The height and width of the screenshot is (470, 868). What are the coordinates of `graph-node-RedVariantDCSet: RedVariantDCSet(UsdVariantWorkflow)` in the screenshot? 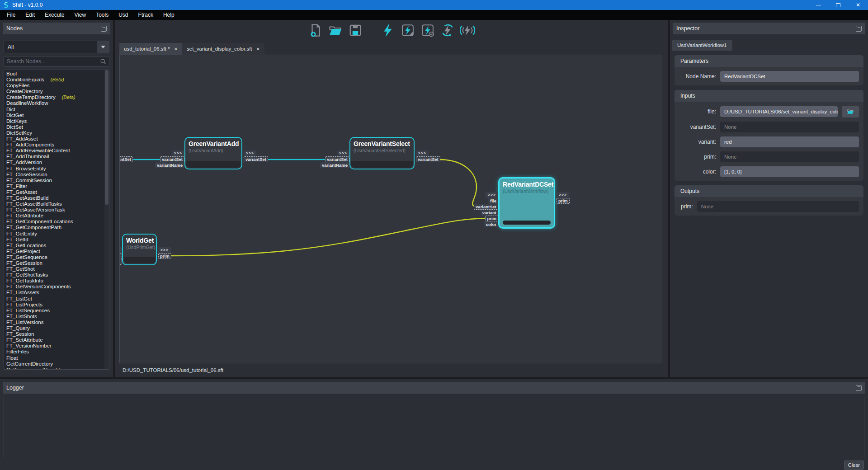 It's located at (527, 203).